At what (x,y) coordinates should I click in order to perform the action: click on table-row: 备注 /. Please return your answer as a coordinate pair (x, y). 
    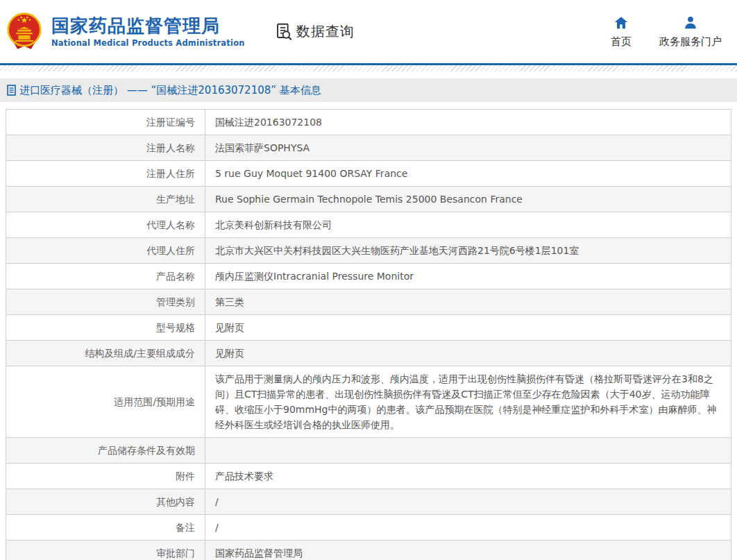
    Looking at the image, I should click on (369, 527).